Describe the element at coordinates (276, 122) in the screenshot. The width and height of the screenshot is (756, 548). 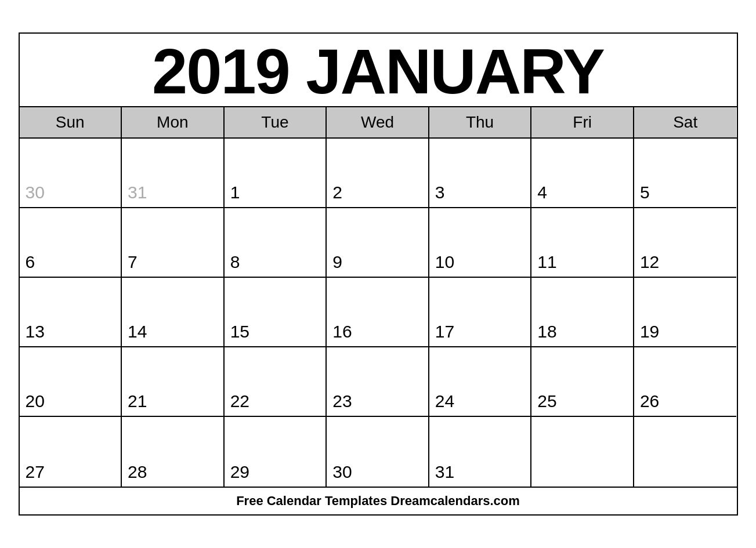
I see `day-header-cell: Tue` at that location.